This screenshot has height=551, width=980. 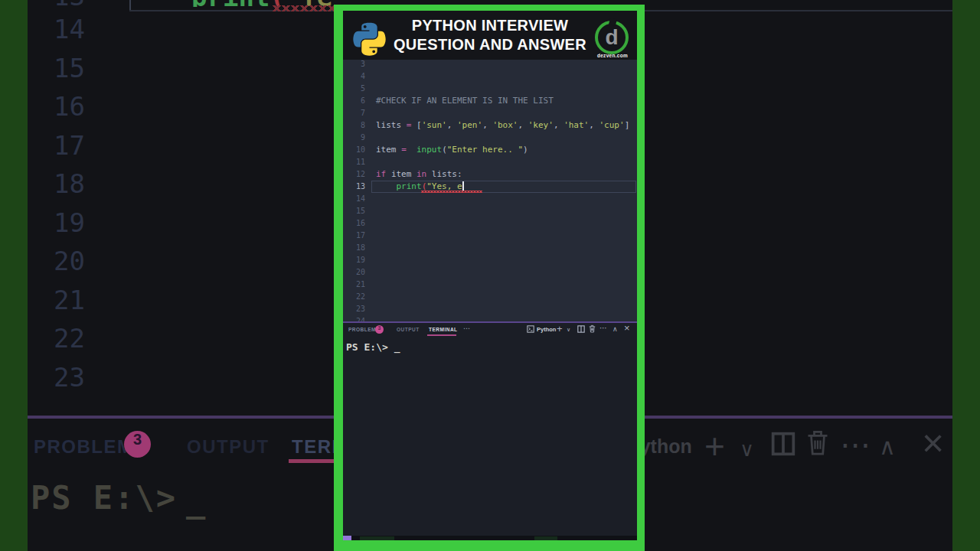 I want to click on code-line-9: 9, so click(x=490, y=138).